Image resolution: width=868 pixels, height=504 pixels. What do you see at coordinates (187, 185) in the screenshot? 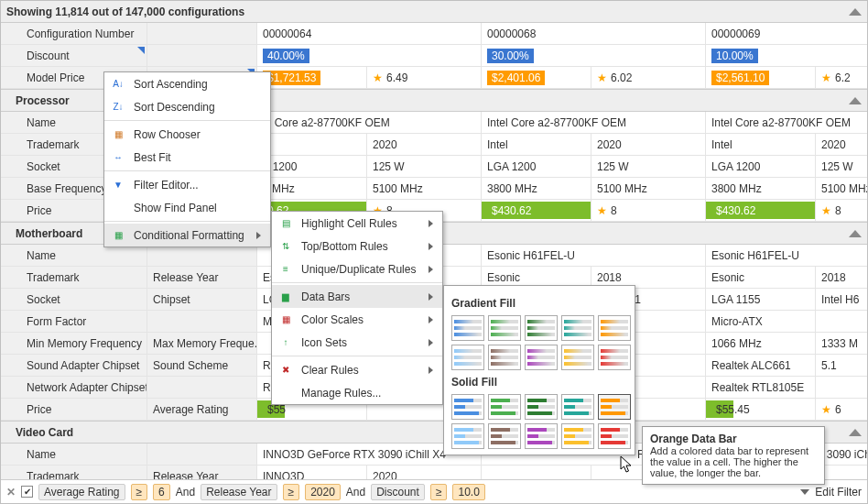
I see `menu-filter-editor: ▼Filter Editor...` at bounding box center [187, 185].